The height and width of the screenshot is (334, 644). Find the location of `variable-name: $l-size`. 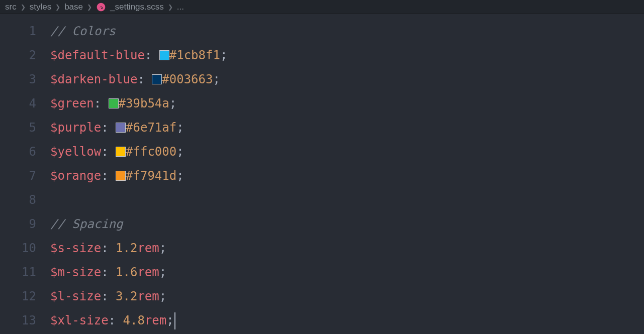

variable-name: $l-size is located at coordinates (75, 296).